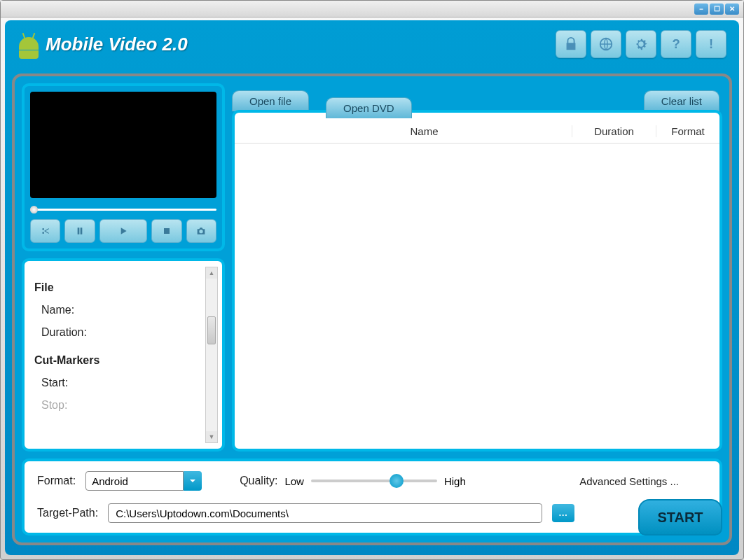 This screenshot has width=744, height=560. I want to click on target-path-label: Target-Path:, so click(67, 513).